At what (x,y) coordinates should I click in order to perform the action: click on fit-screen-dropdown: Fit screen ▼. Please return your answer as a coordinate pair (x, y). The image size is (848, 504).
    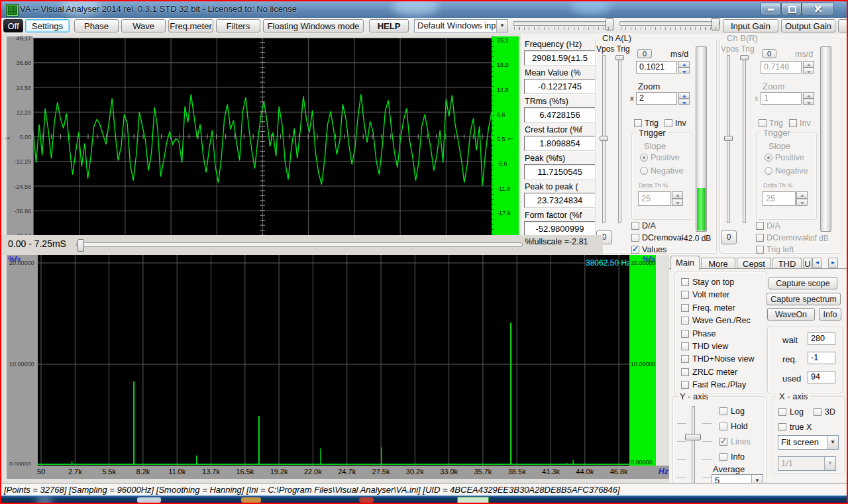
    Looking at the image, I should click on (808, 442).